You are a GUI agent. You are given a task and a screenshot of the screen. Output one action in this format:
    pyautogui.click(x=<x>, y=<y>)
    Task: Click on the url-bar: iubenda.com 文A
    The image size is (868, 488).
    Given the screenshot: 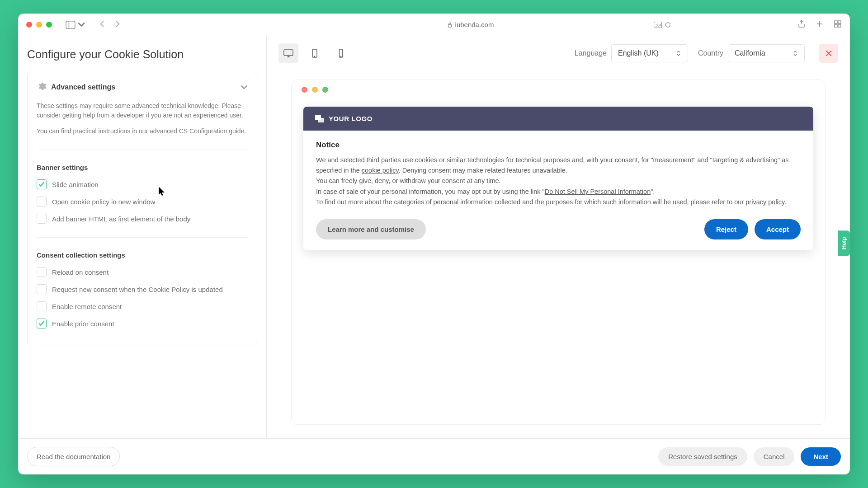 What is the action you would take?
    pyautogui.click(x=470, y=24)
    